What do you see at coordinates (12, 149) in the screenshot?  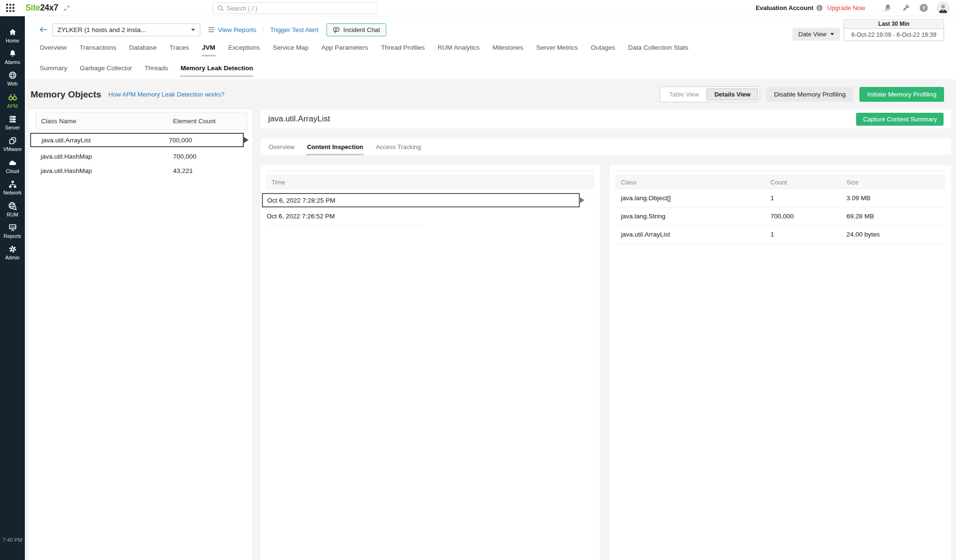 I see `sidebar-label: VMware` at bounding box center [12, 149].